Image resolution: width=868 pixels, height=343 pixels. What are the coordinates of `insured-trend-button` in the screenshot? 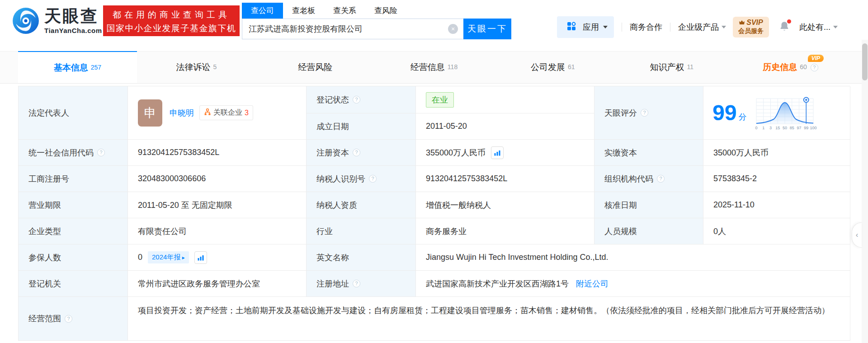 It's located at (201, 258).